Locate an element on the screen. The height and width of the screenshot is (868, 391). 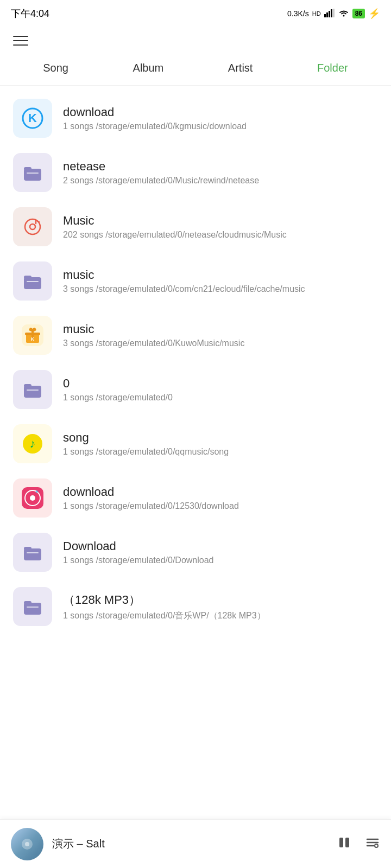
folder-meta: 1 songs /storage/emulated/0/音乐WP/（128k M… is located at coordinates (220, 616).